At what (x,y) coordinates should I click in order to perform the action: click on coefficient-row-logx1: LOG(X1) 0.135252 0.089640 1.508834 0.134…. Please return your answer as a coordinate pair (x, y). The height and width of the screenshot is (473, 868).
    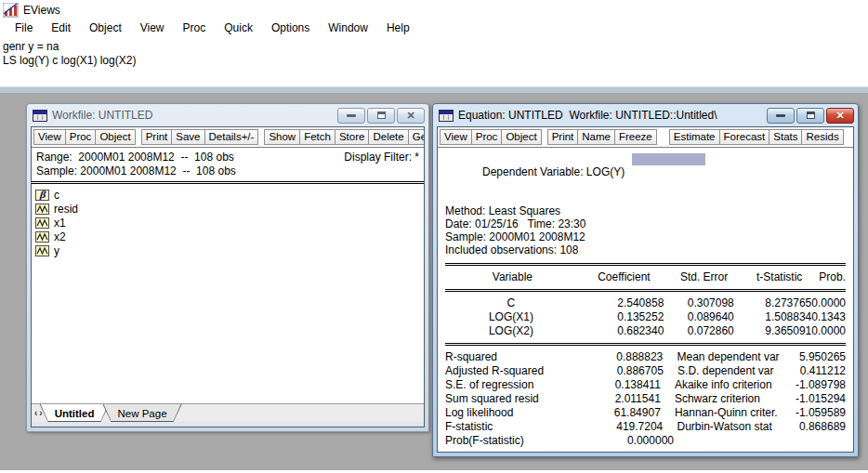
    Looking at the image, I should click on (645, 318).